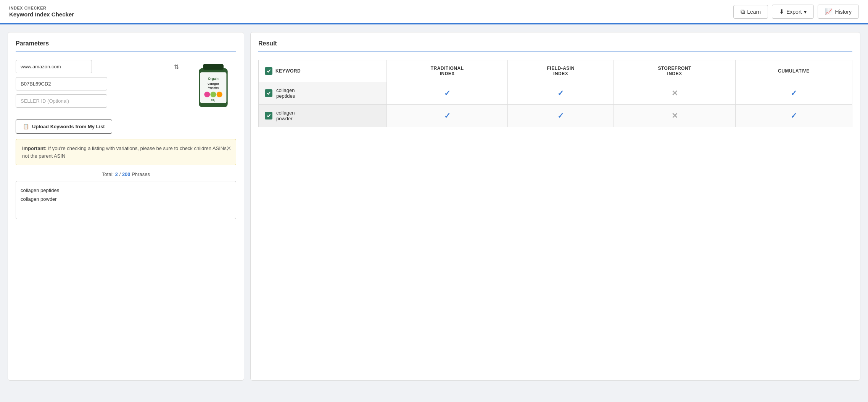 This screenshot has width=868, height=402. Describe the element at coordinates (213, 100) in the screenshot. I see `svg-text: 20g` at that location.